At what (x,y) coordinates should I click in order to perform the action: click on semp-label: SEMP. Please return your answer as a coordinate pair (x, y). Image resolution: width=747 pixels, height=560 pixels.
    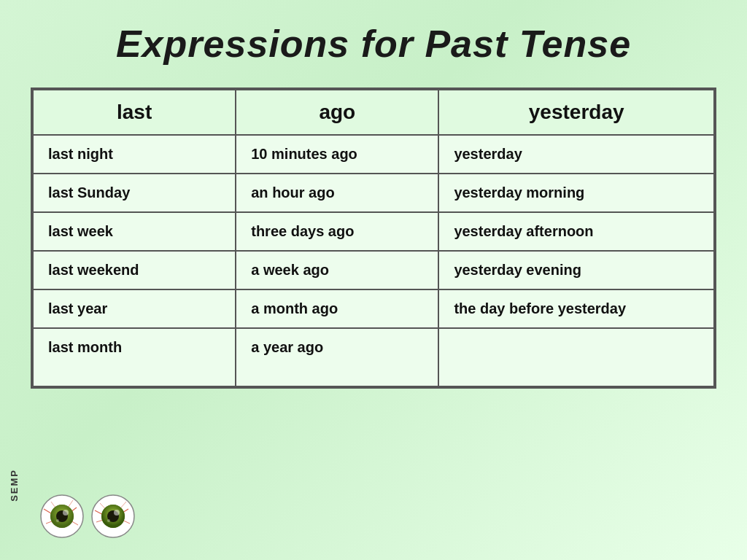
    Looking at the image, I should click on (15, 486).